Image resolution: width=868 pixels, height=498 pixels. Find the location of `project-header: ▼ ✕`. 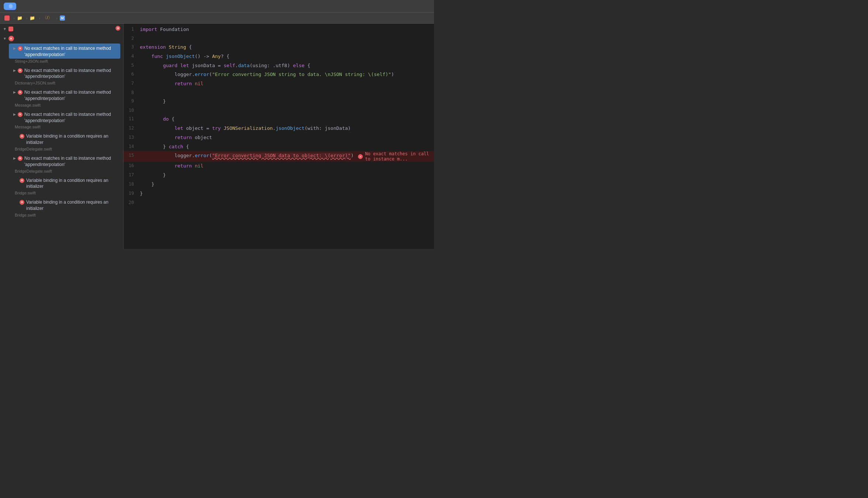

project-header: ▼ ✕ is located at coordinates (62, 29).